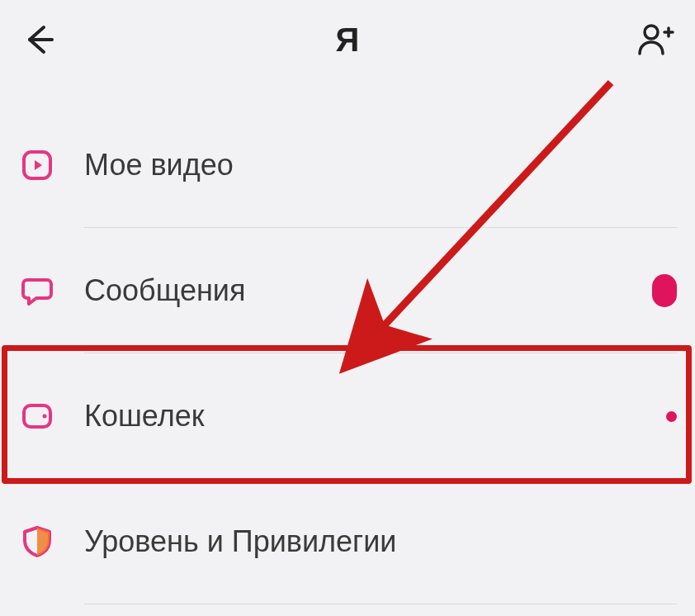  Describe the element at coordinates (37, 542) in the screenshot. I see `shield-icon` at that location.